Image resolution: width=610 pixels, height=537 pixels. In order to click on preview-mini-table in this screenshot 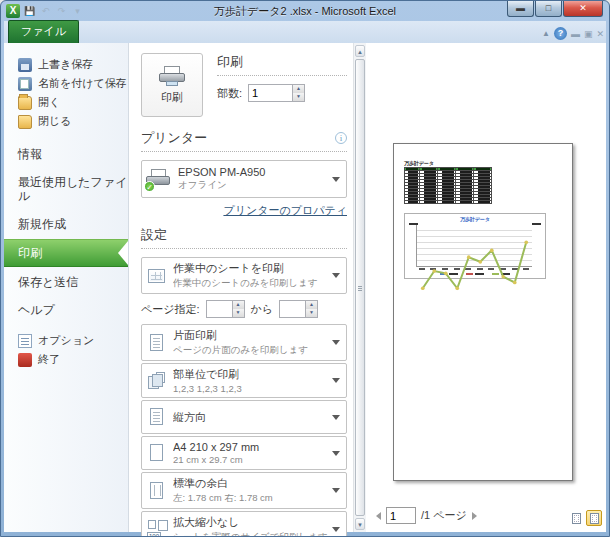, I will do `click(448, 186)`.